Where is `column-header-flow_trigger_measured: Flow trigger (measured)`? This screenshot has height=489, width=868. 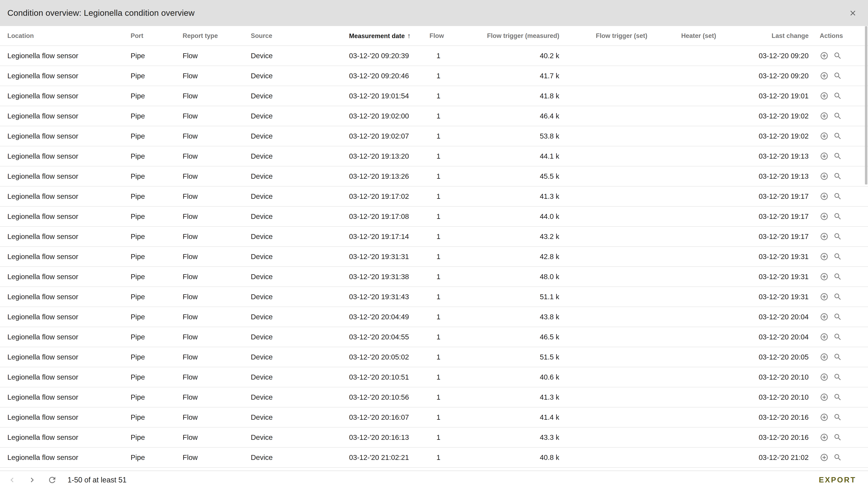 column-header-flow_trigger_measured: Flow trigger (measured) is located at coordinates (505, 36).